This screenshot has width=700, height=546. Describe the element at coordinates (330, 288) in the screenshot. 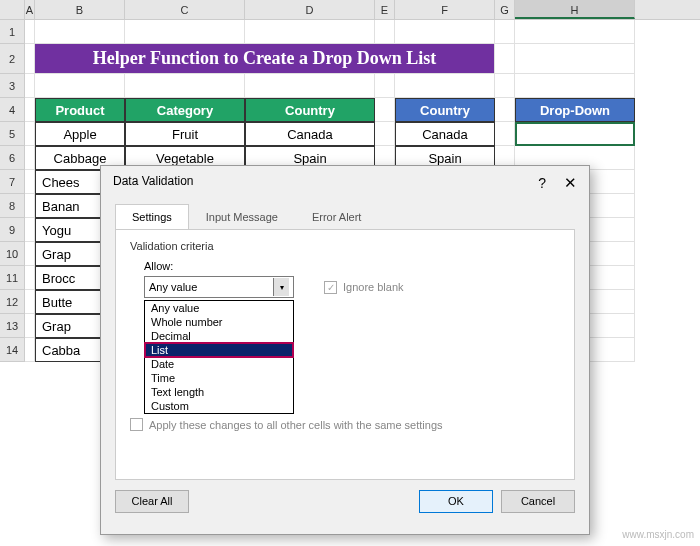

I see `ignore-blank-checkbox: ✓` at that location.